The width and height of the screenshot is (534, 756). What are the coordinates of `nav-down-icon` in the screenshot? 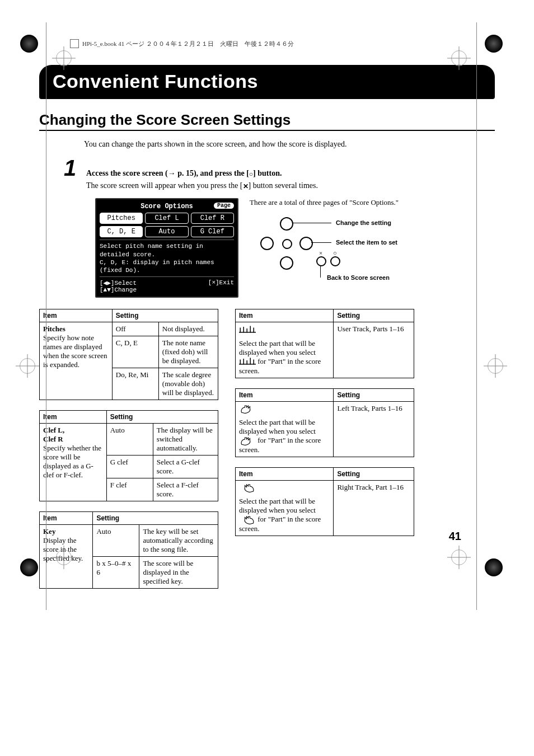 It's located at (287, 263).